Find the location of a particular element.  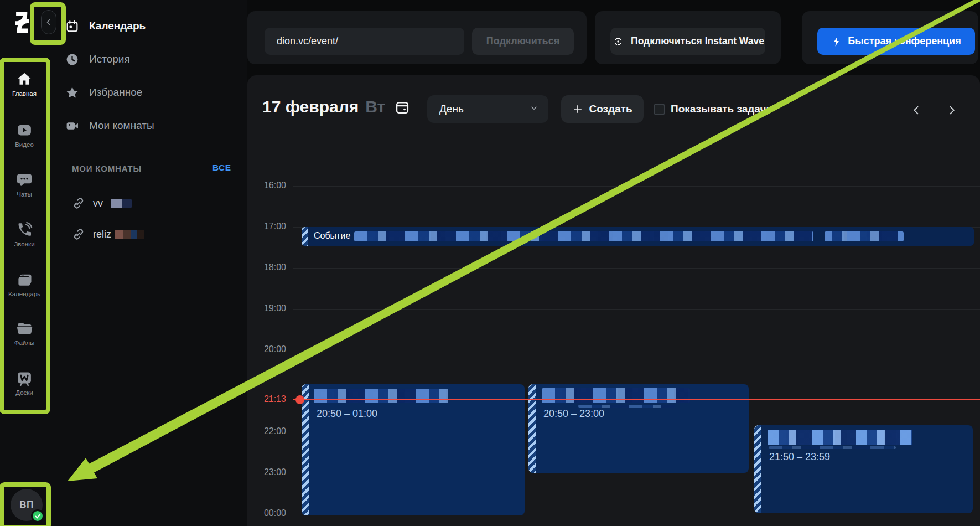

rail-item-calendar: Календарь is located at coordinates (24, 285).